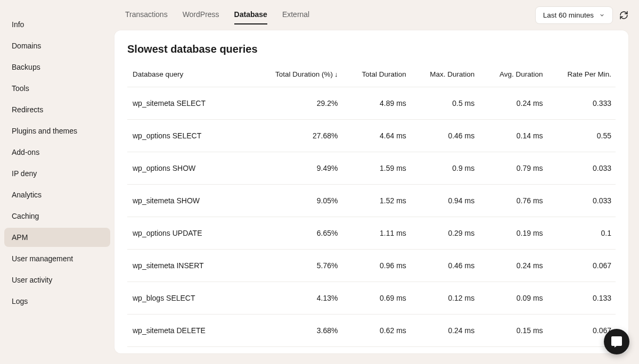  Describe the element at coordinates (58, 237) in the screenshot. I see `sidebar-item-apm: APM` at that location.